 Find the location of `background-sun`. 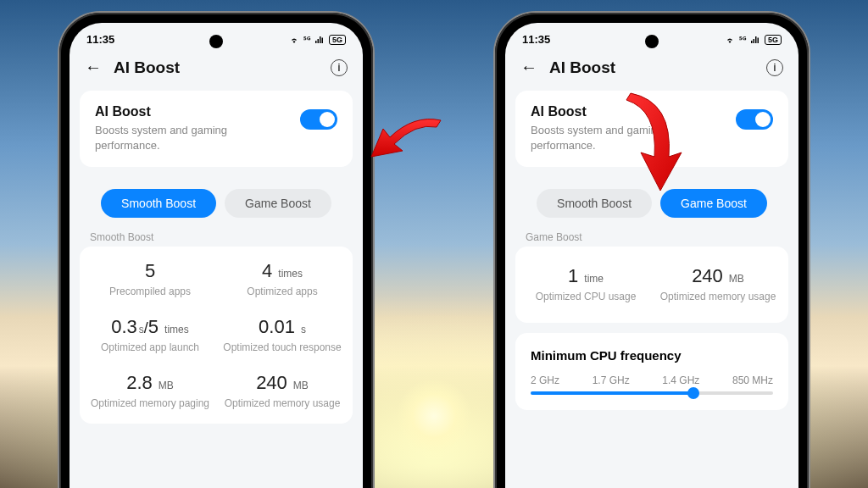

background-sun is located at coordinates (434, 416).